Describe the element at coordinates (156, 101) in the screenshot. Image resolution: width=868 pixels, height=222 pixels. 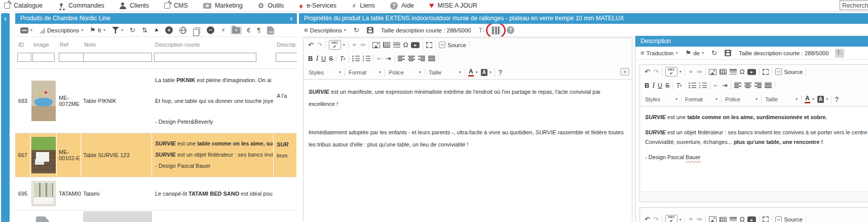
I see `table-row-683: 683ME-0072METable PIKNIKLa table PIKNIK …` at that location.